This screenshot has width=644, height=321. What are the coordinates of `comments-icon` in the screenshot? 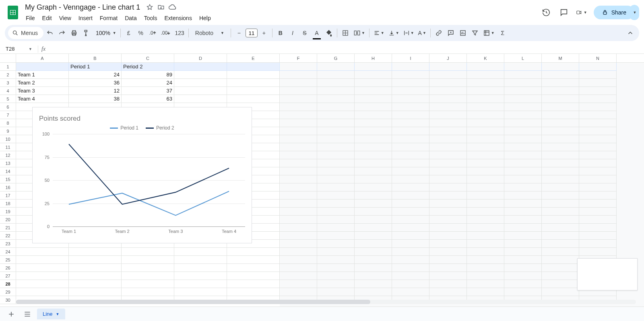 It's located at (564, 12).